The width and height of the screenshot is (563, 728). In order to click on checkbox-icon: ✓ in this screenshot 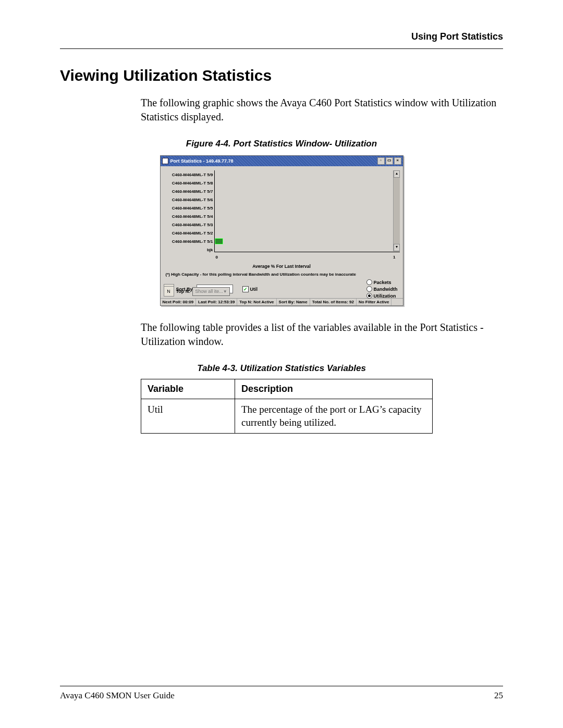, I will do `click(246, 289)`.